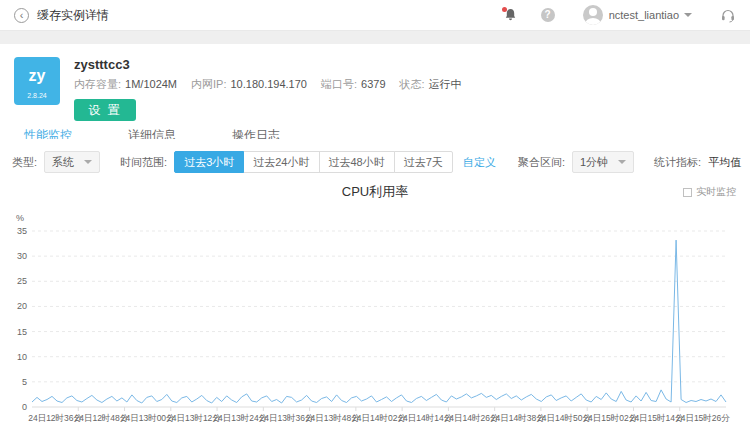 The image size is (750, 436). What do you see at coordinates (424, 162) in the screenshot?
I see `range-7d-button: 过去7天` at bounding box center [424, 162].